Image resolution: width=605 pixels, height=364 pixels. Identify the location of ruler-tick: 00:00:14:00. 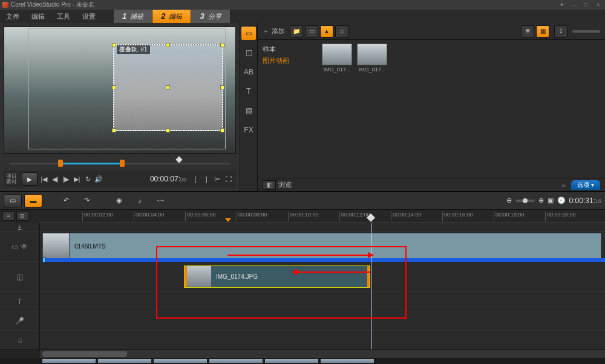
(407, 216).